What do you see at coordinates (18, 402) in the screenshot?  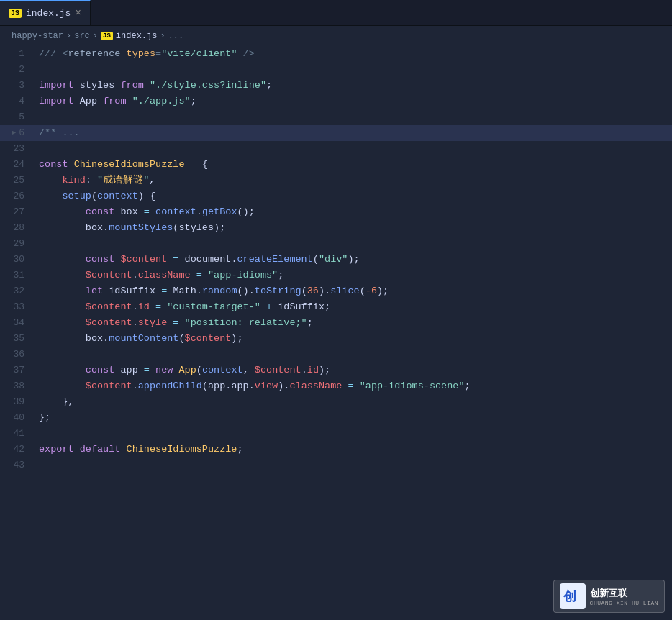 I see `line-number-39: 39` at bounding box center [18, 402].